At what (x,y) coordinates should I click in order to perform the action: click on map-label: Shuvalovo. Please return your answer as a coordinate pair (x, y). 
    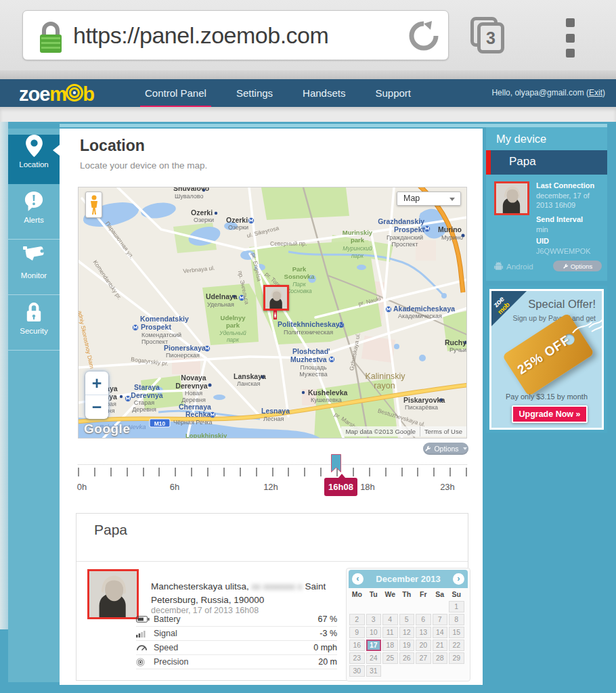
    Looking at the image, I should click on (191, 189).